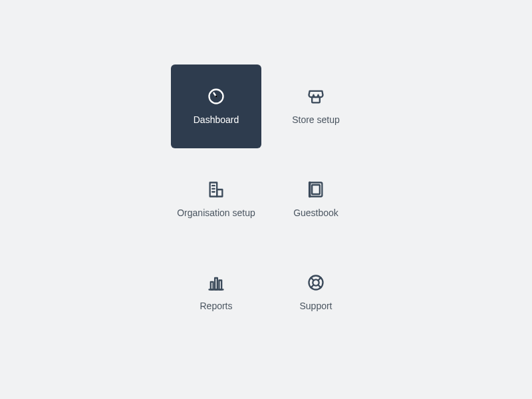 The width and height of the screenshot is (532, 399). I want to click on store-icon, so click(316, 96).